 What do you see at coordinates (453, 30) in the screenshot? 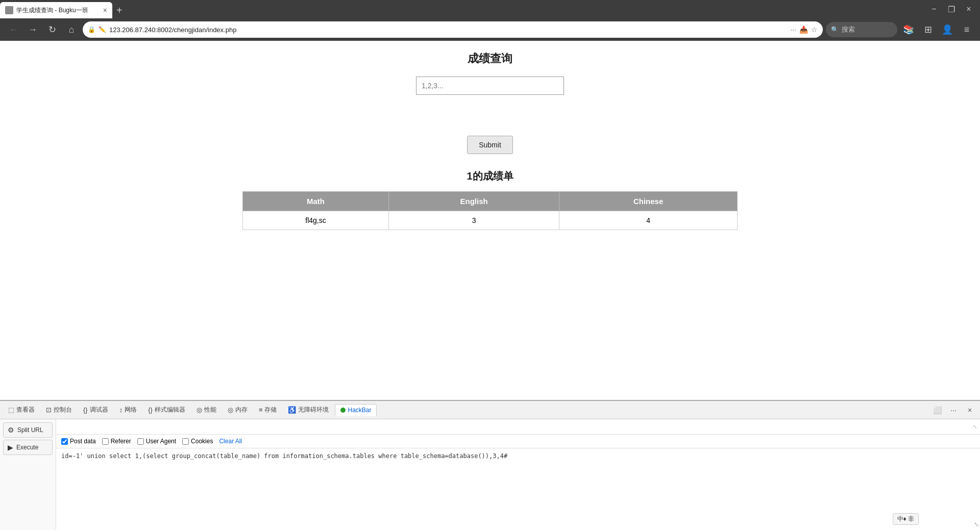
I see `address-bar: 🔒 ✏️ 123.206.87.240:8002/chengjidan/inde…` at bounding box center [453, 30].